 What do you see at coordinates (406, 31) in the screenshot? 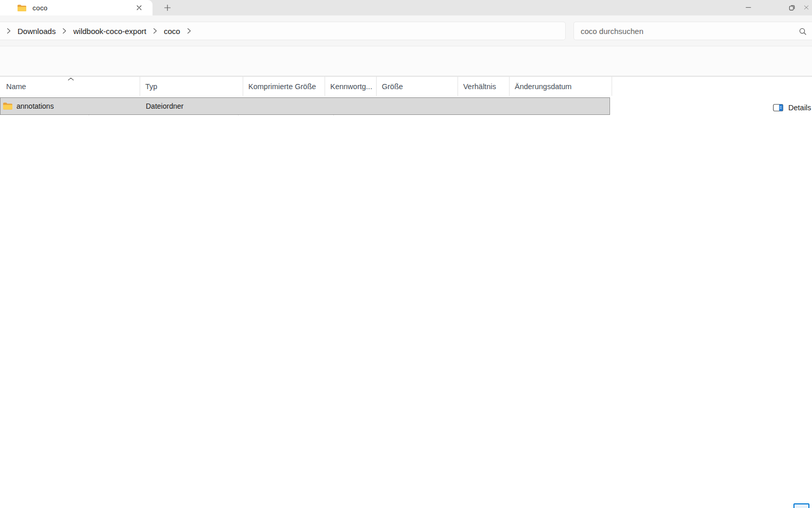
I see `address-row: Downloads wildbook-coco-export coco` at bounding box center [406, 31].